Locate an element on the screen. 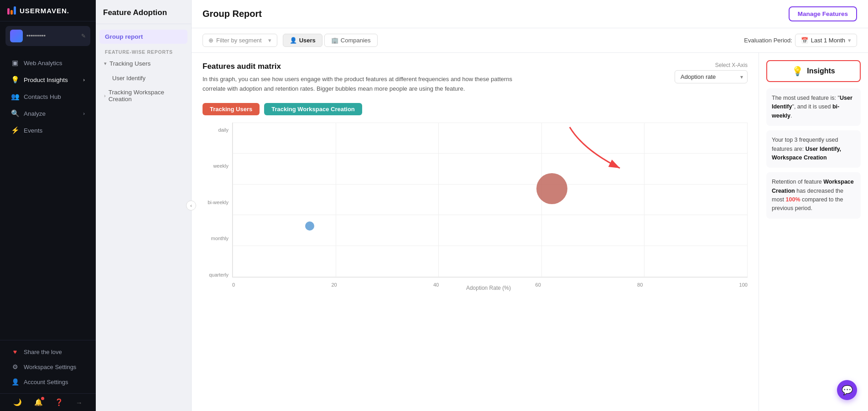  x-label-0: 0 is located at coordinates (234, 285).